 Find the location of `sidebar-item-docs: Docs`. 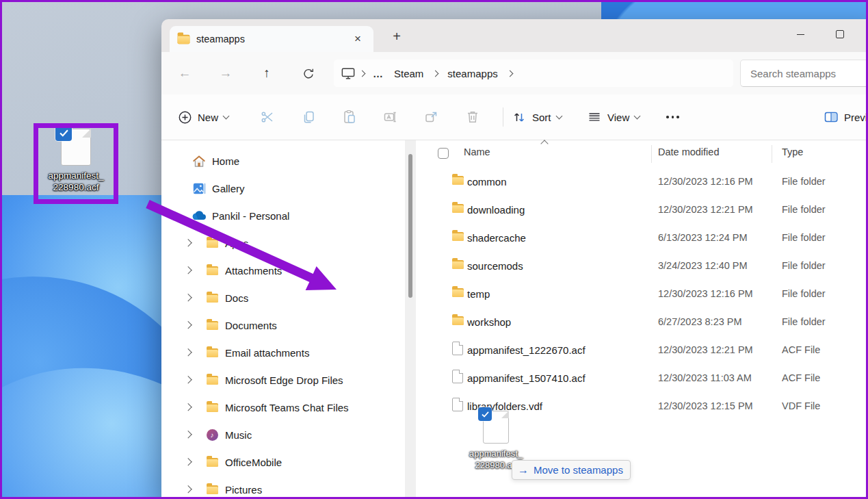

sidebar-item-docs: Docs is located at coordinates (282, 298).